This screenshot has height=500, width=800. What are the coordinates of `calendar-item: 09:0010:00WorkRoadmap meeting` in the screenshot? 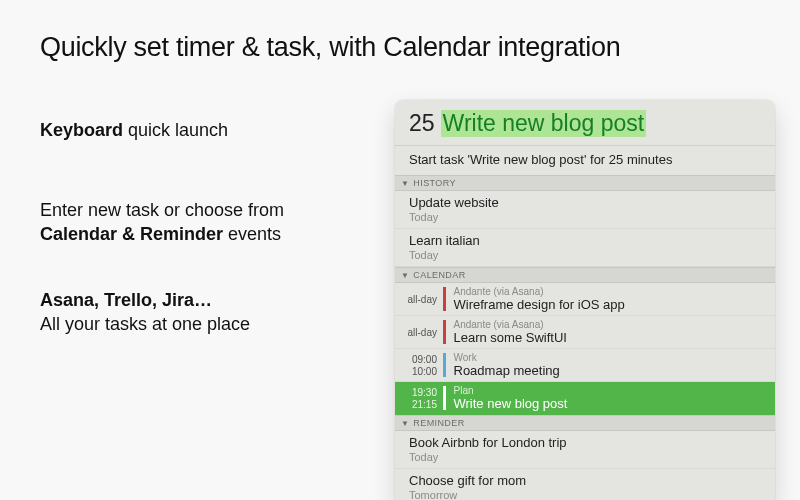 It's located at (585, 366).